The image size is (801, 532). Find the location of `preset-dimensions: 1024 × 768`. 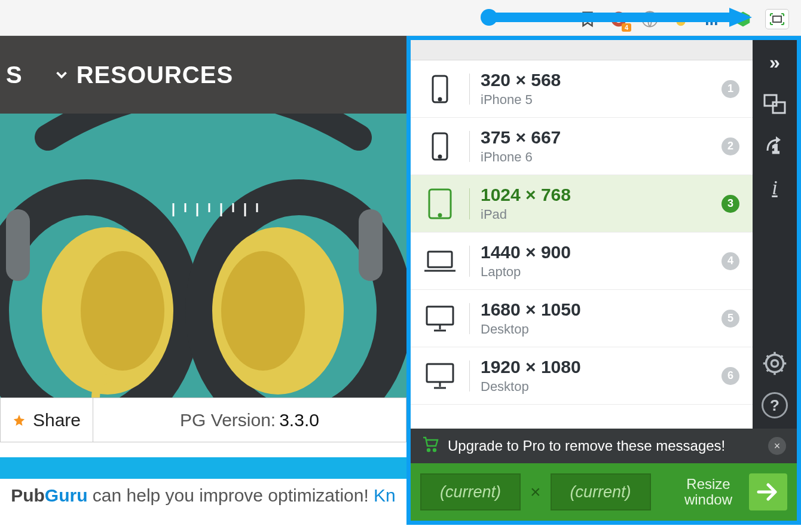

preset-dimensions: 1024 × 768 is located at coordinates (595, 195).